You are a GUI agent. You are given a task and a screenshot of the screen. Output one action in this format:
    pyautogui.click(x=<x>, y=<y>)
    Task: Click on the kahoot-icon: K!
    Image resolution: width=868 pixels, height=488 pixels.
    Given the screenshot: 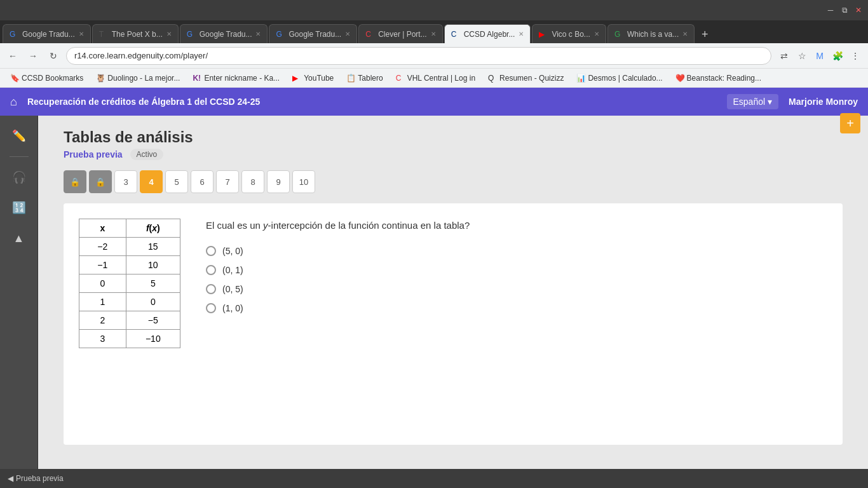 What is the action you would take?
    pyautogui.click(x=197, y=78)
    